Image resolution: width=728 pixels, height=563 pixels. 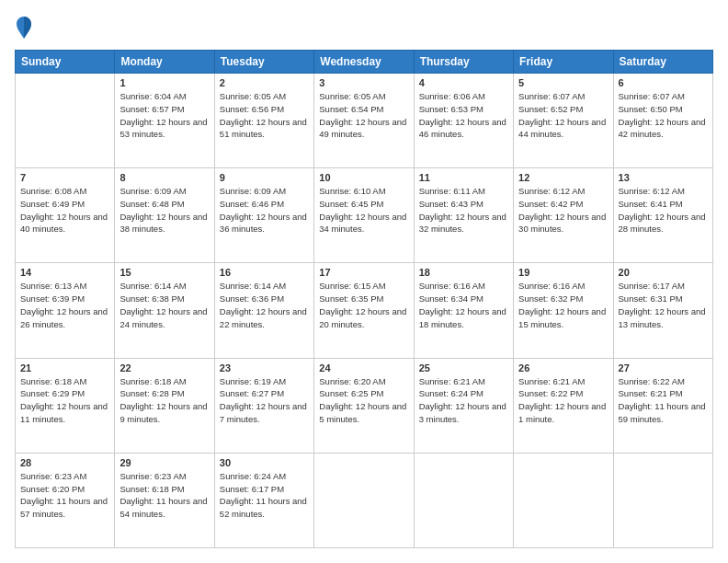 What do you see at coordinates (64, 304) in the screenshot?
I see `day-detail: Sunrise: 6:13 AMSunset: 6:39 PMDaylight:…` at bounding box center [64, 304].